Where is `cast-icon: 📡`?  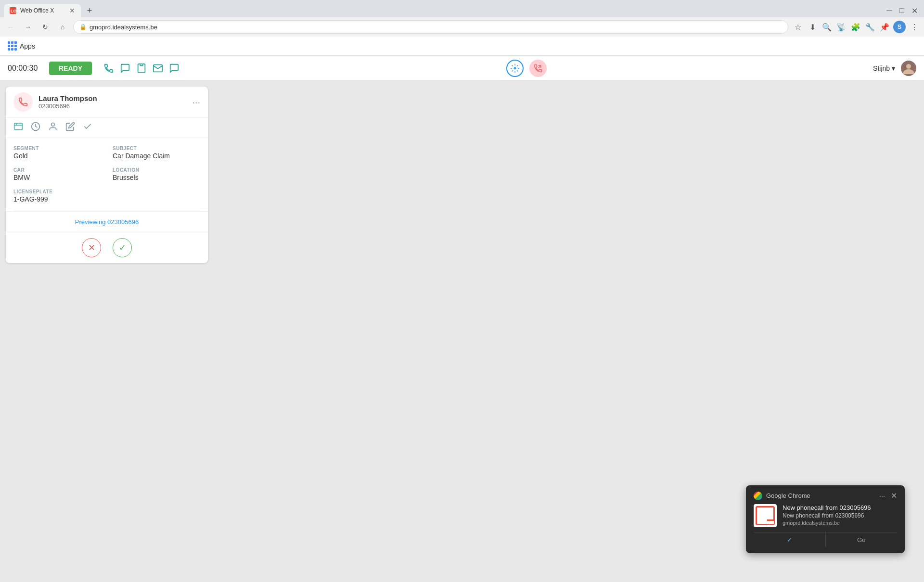
cast-icon: 📡 is located at coordinates (841, 27).